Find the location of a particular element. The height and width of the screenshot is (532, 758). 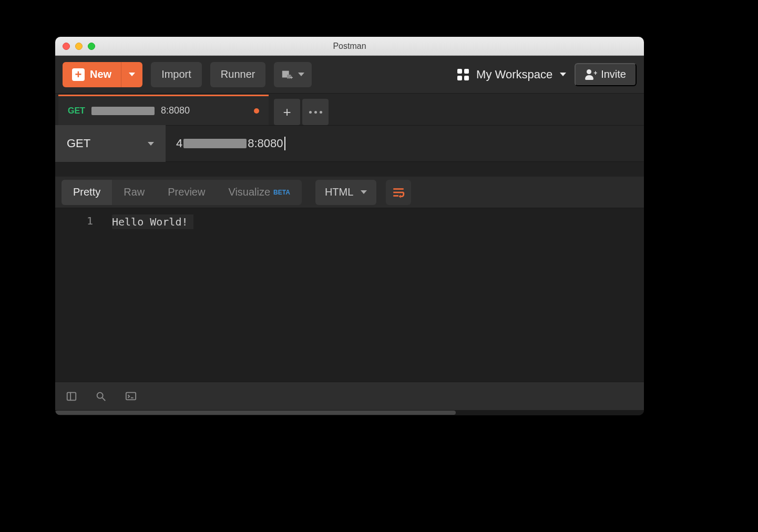

titlebar: Postman is located at coordinates (350, 46).